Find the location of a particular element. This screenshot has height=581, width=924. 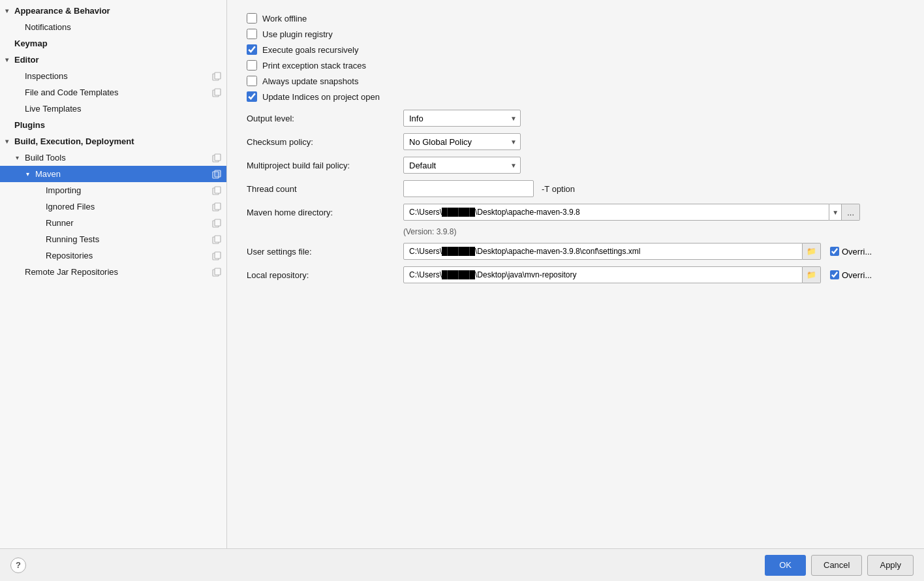

thread-count-label: Thread count is located at coordinates (325, 189).